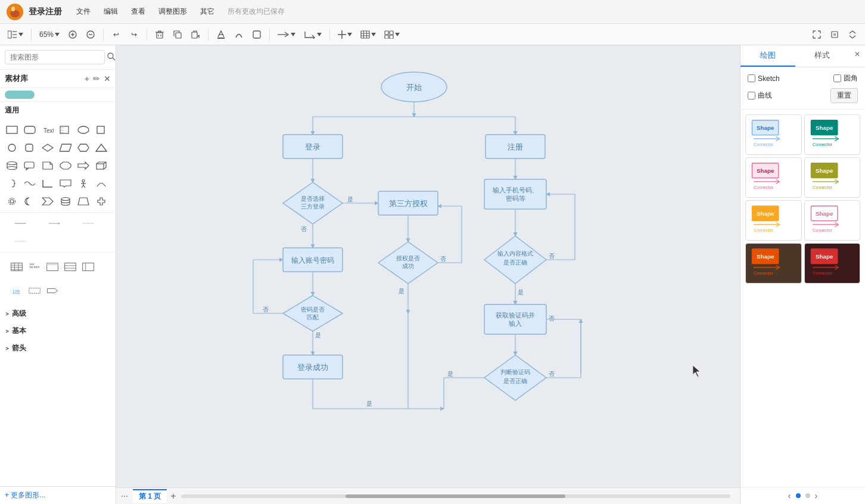 The width and height of the screenshot is (865, 504). I want to click on shape-3d-box, so click(101, 166).